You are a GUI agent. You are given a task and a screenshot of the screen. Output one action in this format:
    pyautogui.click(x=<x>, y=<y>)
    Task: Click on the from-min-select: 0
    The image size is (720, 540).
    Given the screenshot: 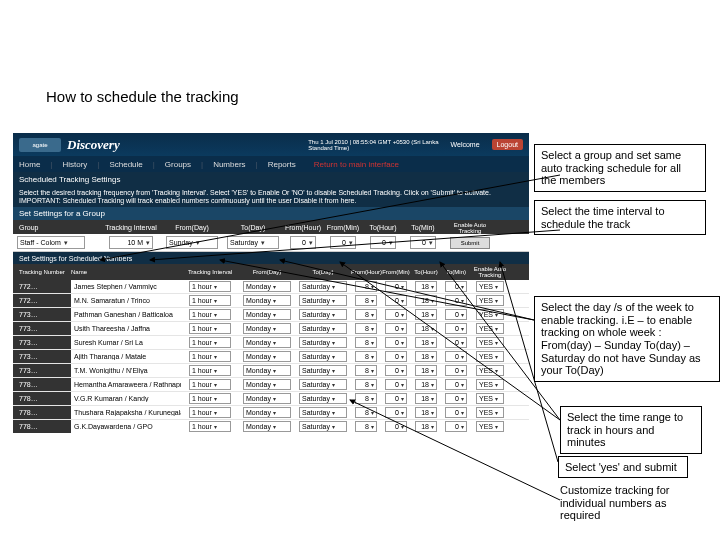 What is the action you would take?
    pyautogui.click(x=343, y=242)
    